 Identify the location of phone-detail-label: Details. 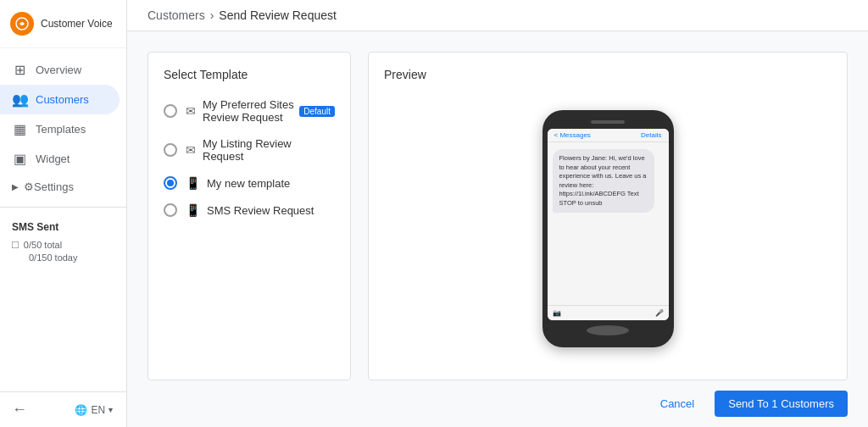
(651, 136).